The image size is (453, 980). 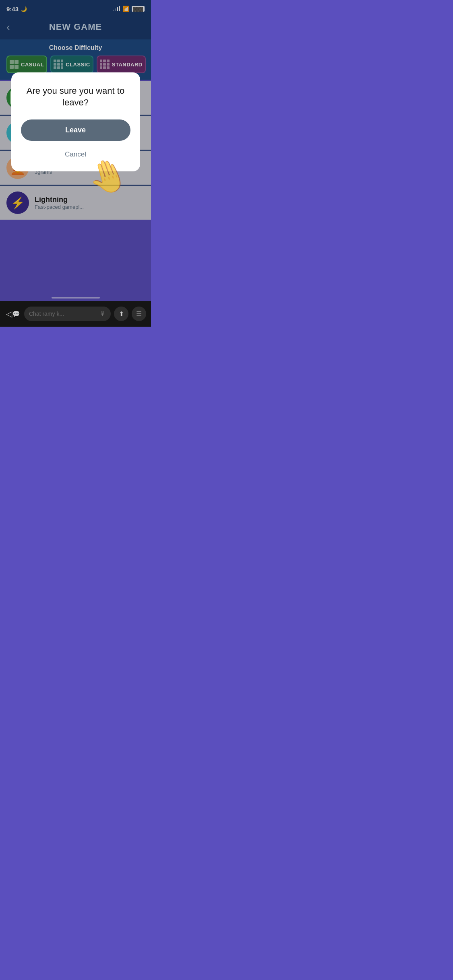 What do you see at coordinates (76, 122) in the screenshot?
I see `leave-modal: Are you sure you want to leave? Leave Ca…` at bounding box center [76, 122].